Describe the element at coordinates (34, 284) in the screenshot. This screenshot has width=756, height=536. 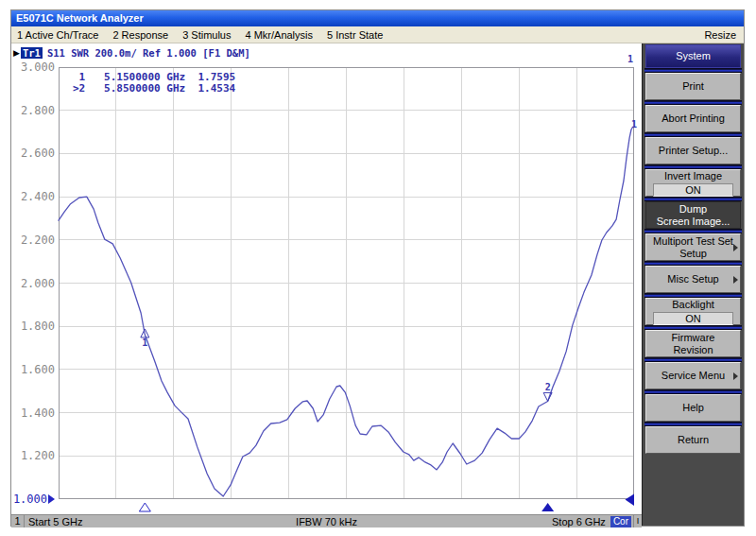
I see `y-axis-label: 2.000` at that location.